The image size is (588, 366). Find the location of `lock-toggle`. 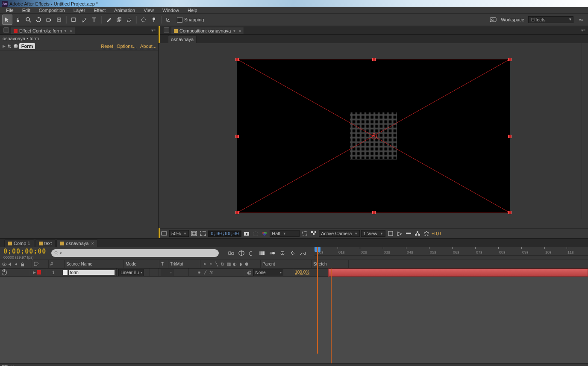

lock-toggle is located at coordinates (22, 272).